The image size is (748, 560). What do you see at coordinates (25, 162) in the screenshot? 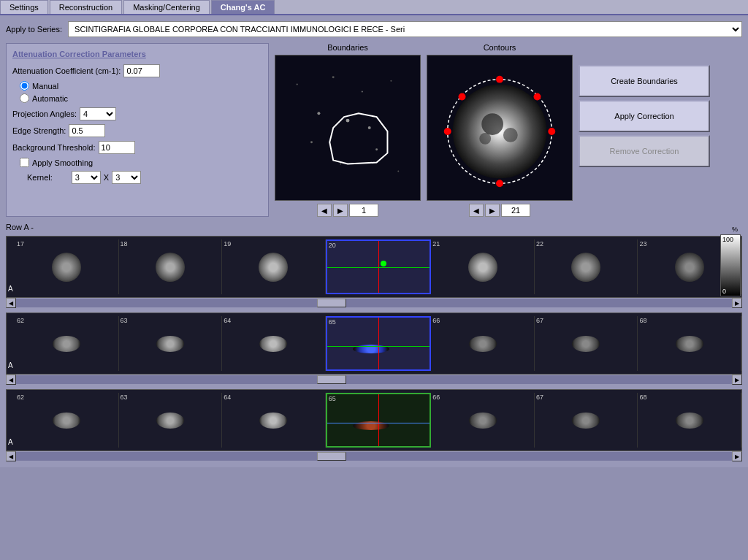
I see `apply-smoothing-checkbox` at bounding box center [25, 162].